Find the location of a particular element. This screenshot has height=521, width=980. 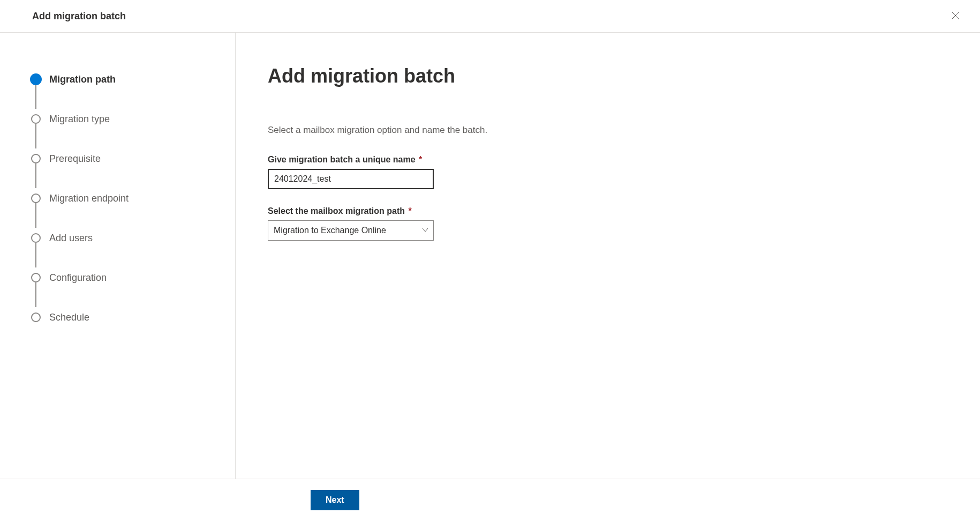

dialog-footer: Next is located at coordinates (490, 500).